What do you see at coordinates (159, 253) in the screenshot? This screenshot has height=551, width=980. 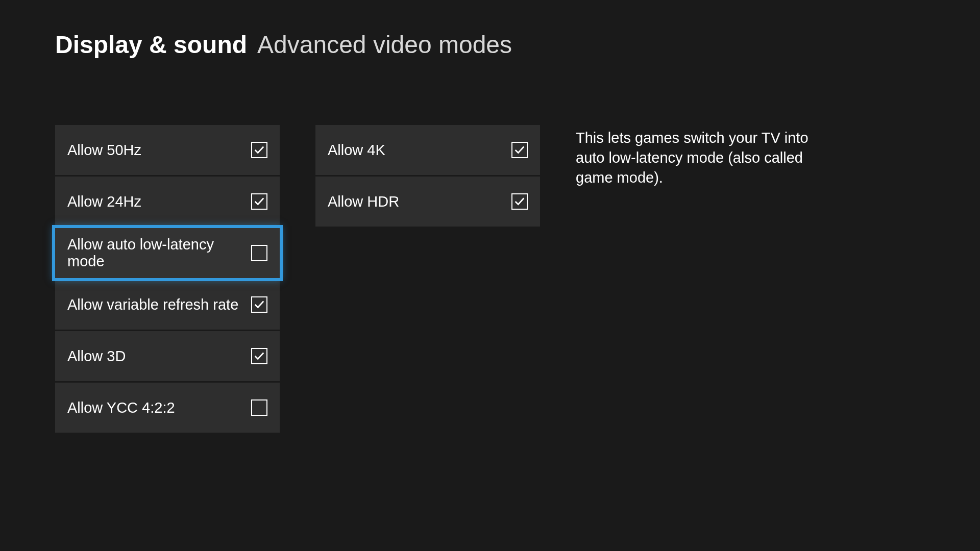 I see `option-label: Allow auto low-latency mode` at bounding box center [159, 253].